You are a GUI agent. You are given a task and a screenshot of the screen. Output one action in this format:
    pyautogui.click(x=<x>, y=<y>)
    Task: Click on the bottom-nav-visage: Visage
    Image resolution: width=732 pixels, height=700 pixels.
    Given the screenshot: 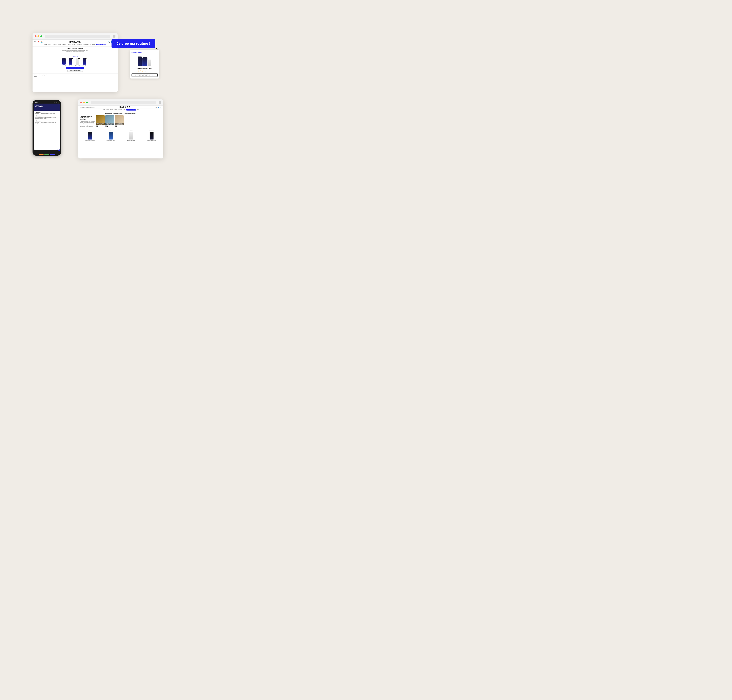 What is the action you would take?
    pyautogui.click(x=104, y=110)
    